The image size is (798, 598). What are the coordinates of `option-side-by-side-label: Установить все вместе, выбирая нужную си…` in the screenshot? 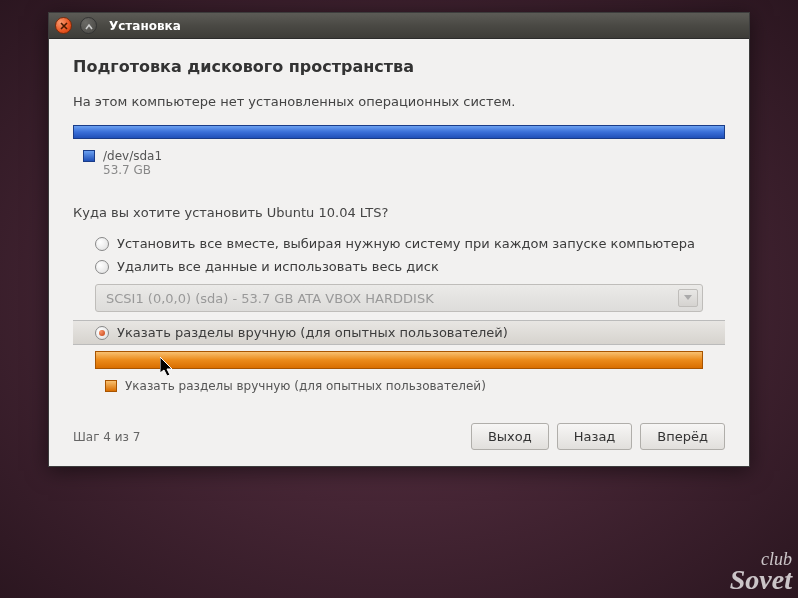 It's located at (406, 244).